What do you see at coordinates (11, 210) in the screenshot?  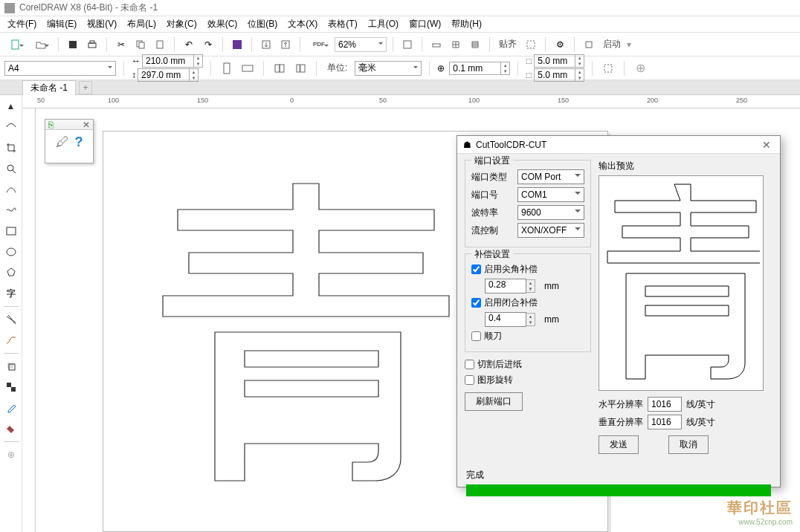 I see `artistic-tool` at bounding box center [11, 210].